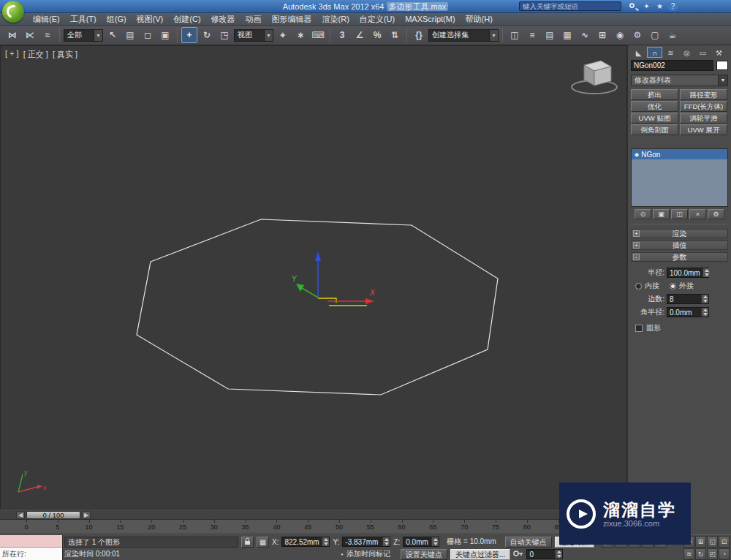 The height and width of the screenshot is (560, 731). Describe the element at coordinates (419, 35) in the screenshot. I see `edit-named-selection-sets-button: {}` at that location.